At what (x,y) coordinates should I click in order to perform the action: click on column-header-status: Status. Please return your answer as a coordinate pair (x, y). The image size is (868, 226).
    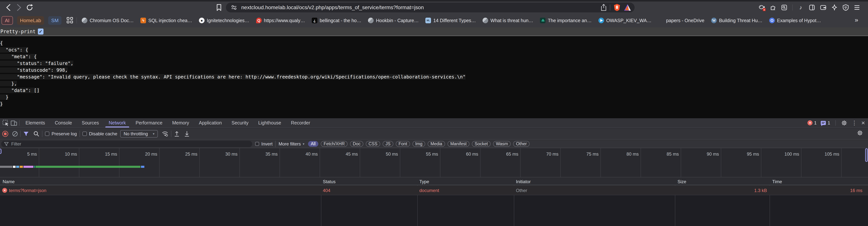
    Looking at the image, I should click on (329, 181).